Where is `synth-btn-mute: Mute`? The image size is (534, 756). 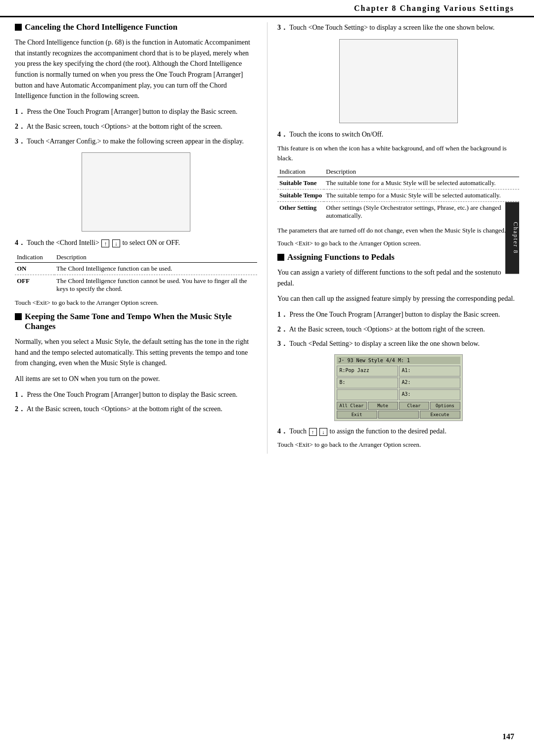
synth-btn-mute: Mute is located at coordinates (383, 406).